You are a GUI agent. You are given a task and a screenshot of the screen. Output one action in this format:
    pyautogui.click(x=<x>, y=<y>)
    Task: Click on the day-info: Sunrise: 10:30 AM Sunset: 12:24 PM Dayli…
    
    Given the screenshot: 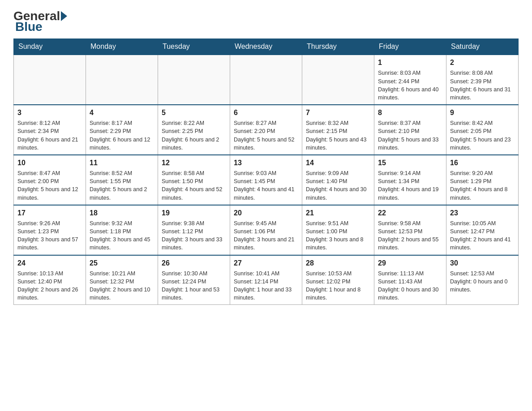 What is the action you would take?
    pyautogui.click(x=194, y=286)
    